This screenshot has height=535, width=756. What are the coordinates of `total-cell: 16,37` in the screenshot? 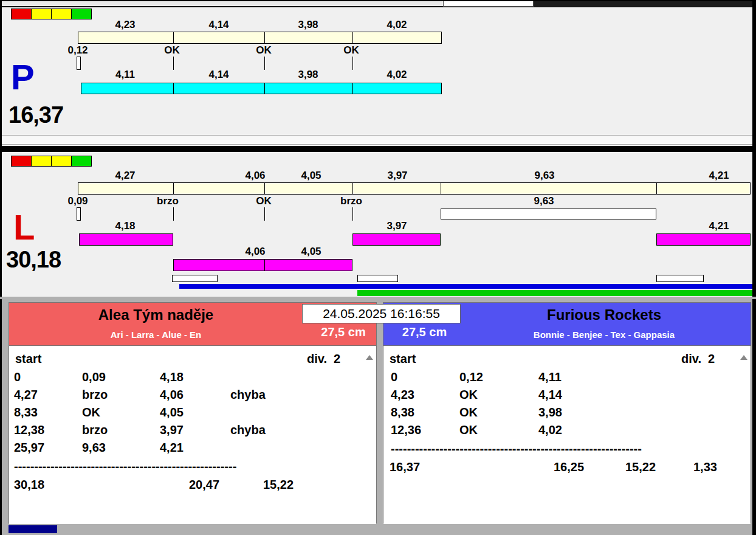 It's located at (405, 467).